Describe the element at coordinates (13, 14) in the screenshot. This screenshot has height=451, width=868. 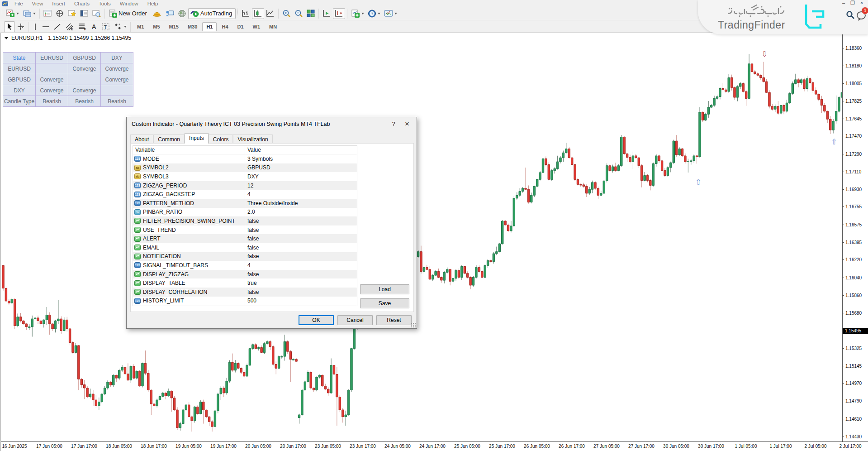
I see `new-chart-button` at that location.